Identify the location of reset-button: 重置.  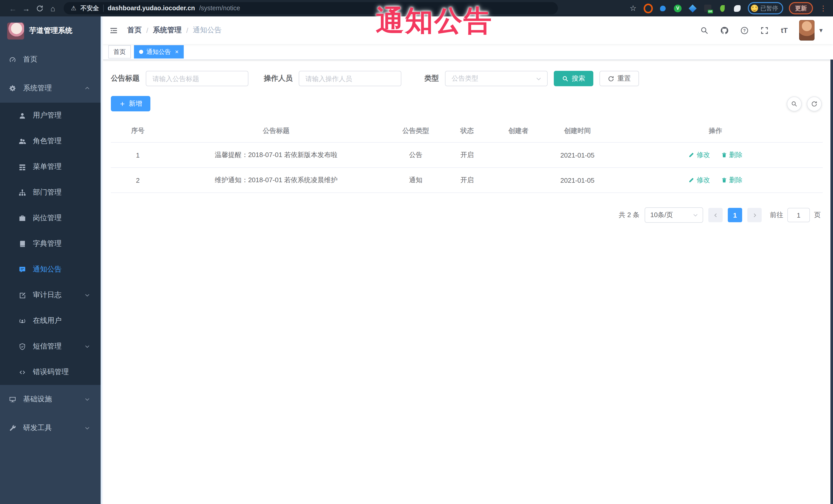
(619, 78).